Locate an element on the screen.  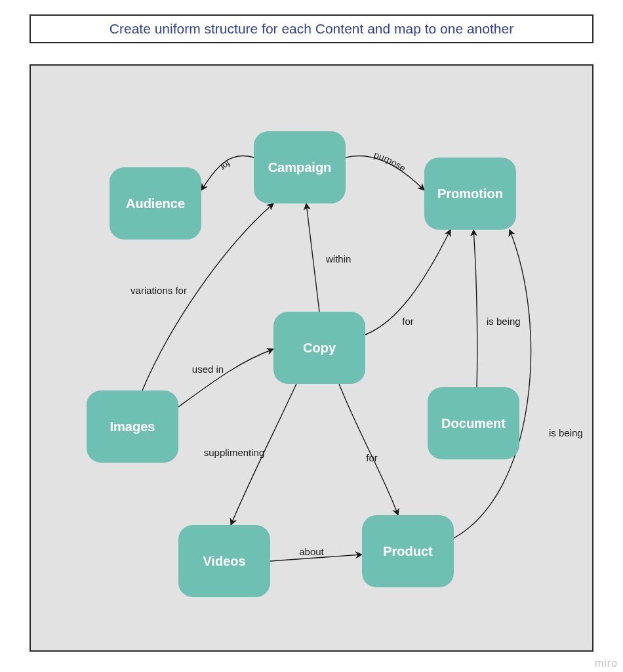
edge-document-promotion: is being is located at coordinates (497, 308).